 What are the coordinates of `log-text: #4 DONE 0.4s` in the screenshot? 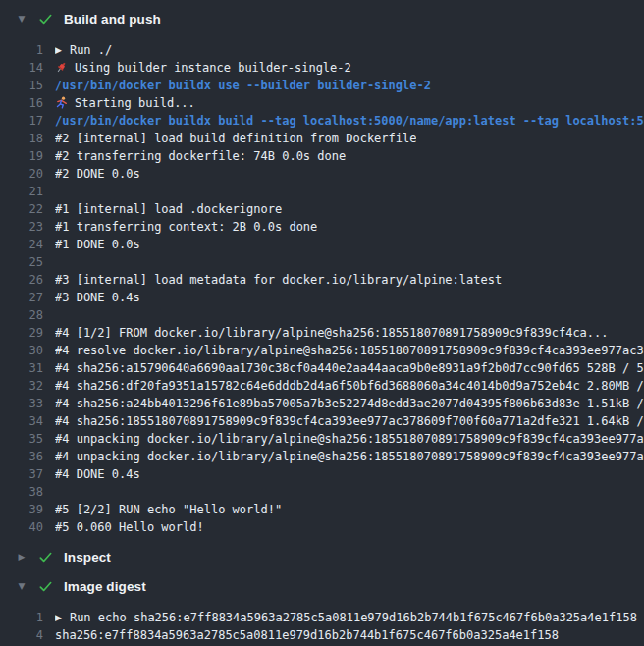 It's located at (98, 474).